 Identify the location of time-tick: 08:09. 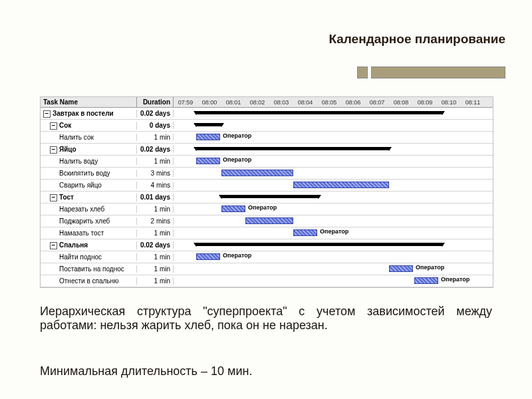
(425, 102).